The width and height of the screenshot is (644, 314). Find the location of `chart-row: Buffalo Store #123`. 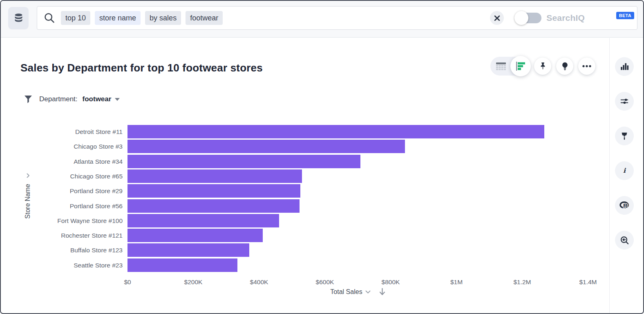

chart-row: Buffalo Store #123 is located at coordinates (305, 250).